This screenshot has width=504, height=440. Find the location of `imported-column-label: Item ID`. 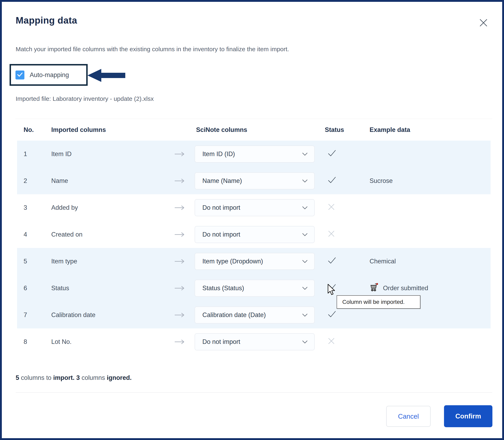

imported-column-label: Item ID is located at coordinates (113, 154).